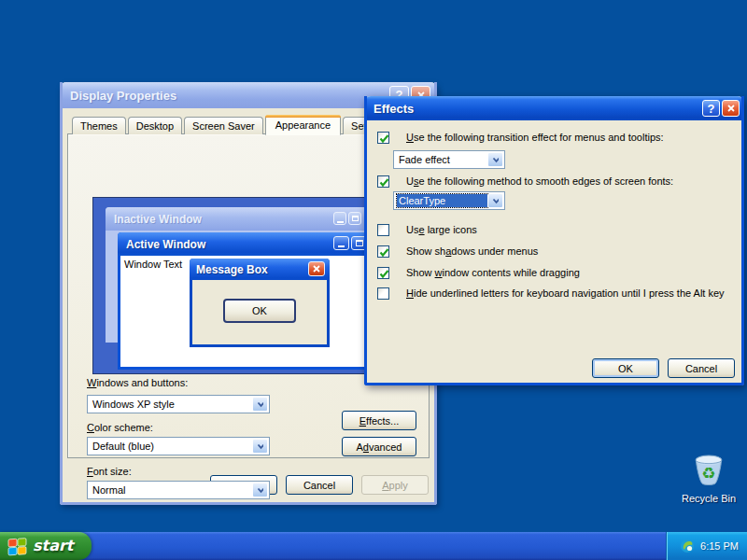 This screenshot has width=747, height=560. Describe the element at coordinates (730, 108) in the screenshot. I see `close-button` at that location.